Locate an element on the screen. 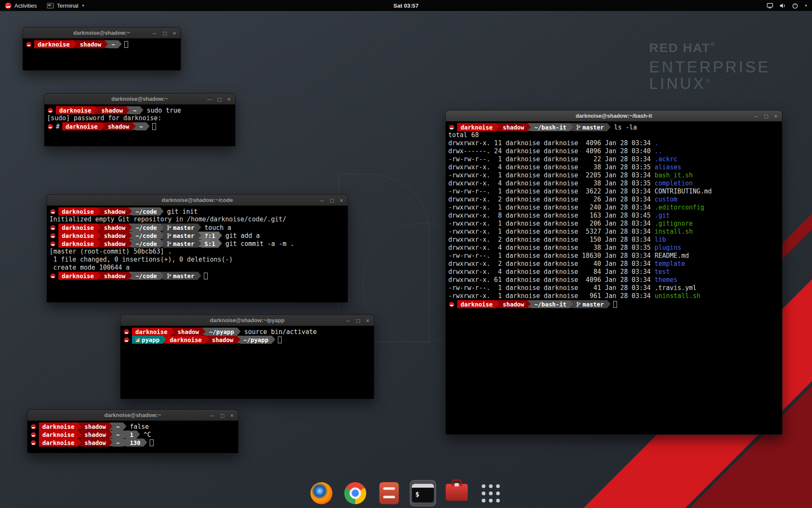 This screenshot has width=812, height=508. top-bar: Activities Terminal ▾ Sat 03:57 ▾ is located at coordinates (406, 6).